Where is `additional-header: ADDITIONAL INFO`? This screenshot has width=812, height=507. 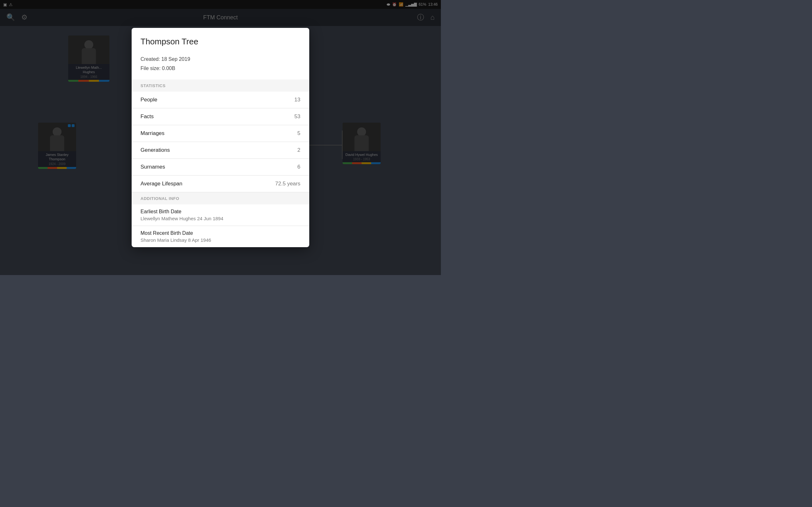
additional-header: ADDITIONAL INFO is located at coordinates (220, 199).